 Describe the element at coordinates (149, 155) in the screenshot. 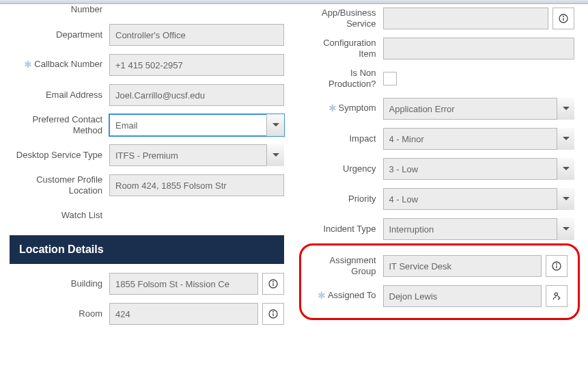

I see `row-desktop-type: Desktop Service Type` at that location.